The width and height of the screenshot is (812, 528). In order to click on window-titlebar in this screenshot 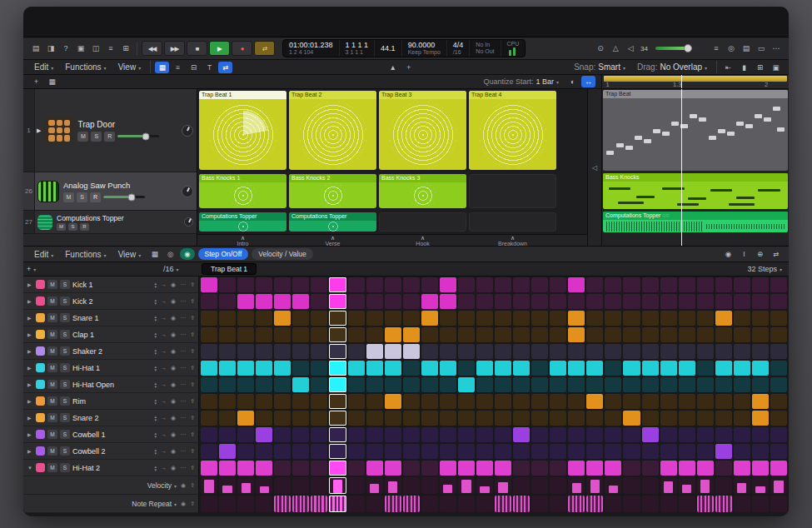, I will do `click(406, 22)`.